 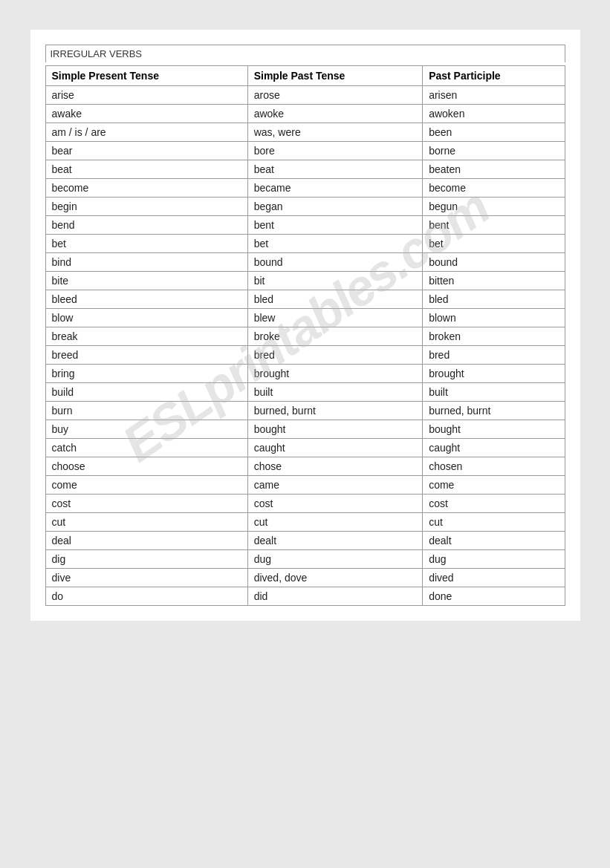 What do you see at coordinates (146, 76) in the screenshot?
I see `col-header-present: Simple Present Tense` at bounding box center [146, 76].